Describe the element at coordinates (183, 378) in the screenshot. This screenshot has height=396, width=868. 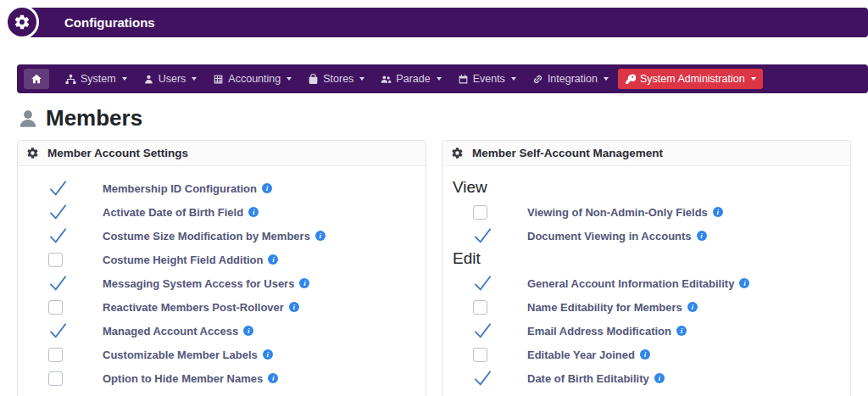
I see `setting-label: Option to Hide Member Names` at that location.